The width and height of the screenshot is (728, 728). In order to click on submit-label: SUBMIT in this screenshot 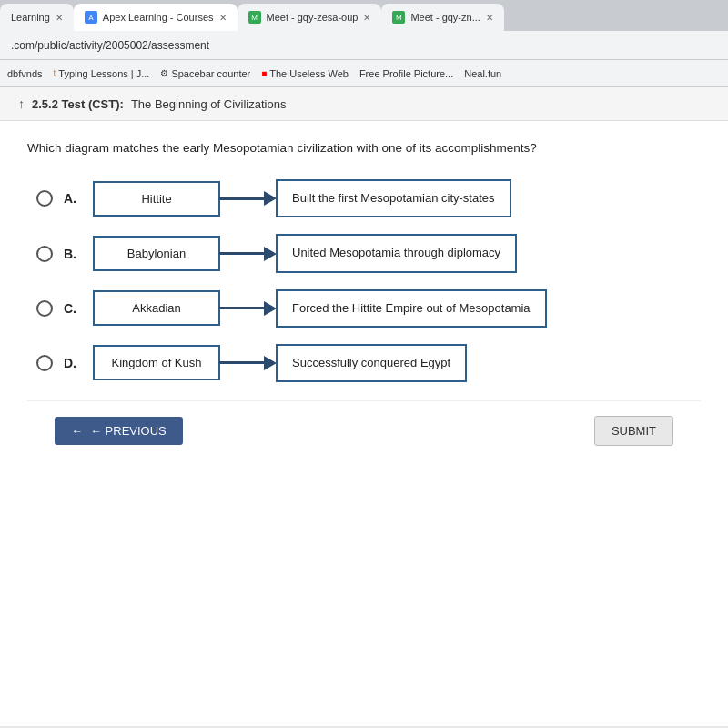, I will do `click(633, 431)`.